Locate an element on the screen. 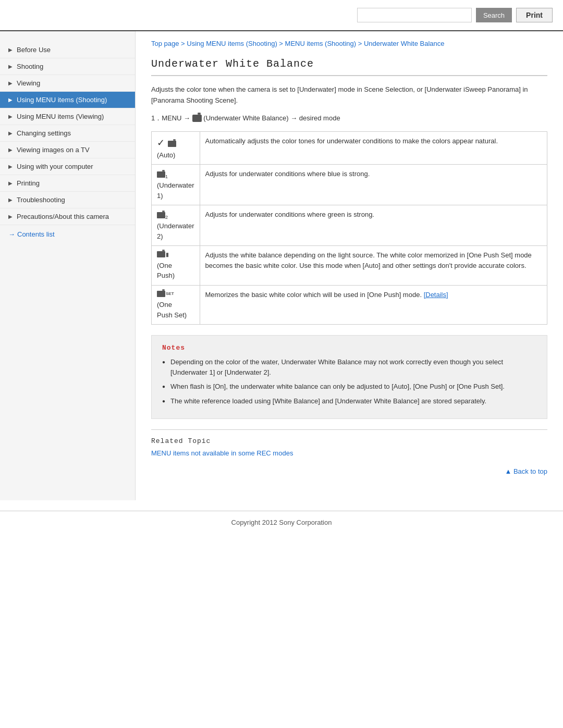 This screenshot has height=728, width=563. page-title: Underwater White Balance is located at coordinates (349, 67).